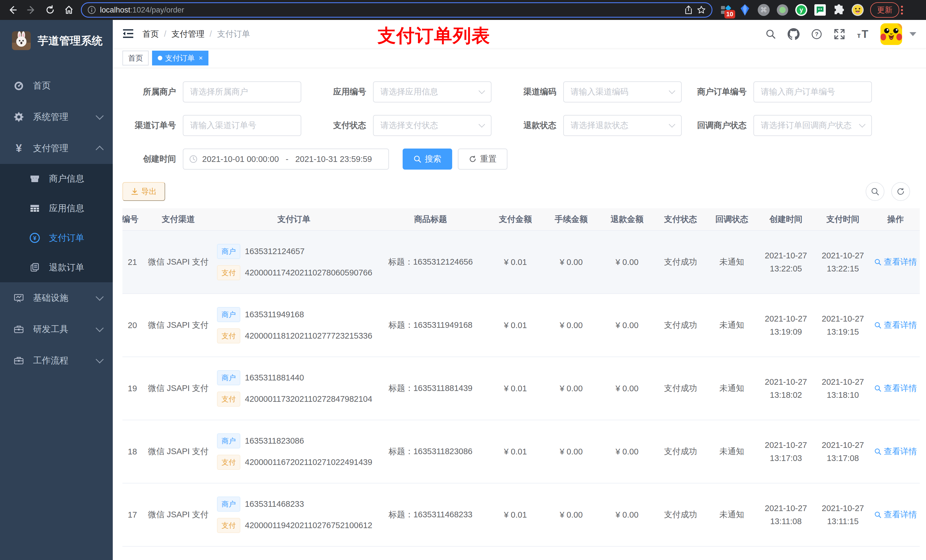  I want to click on cell-title: 标题：1635311823086, so click(431, 451).